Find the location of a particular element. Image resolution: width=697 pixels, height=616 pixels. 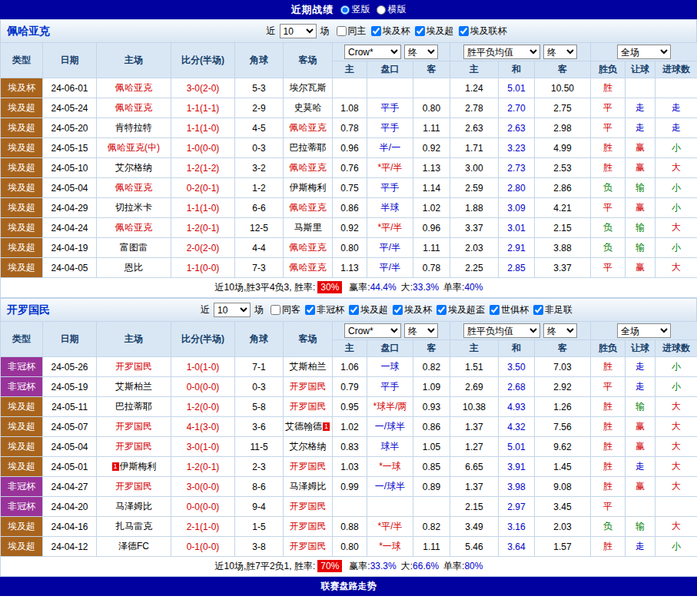

away-team: 伊斯梅利 is located at coordinates (308, 188).